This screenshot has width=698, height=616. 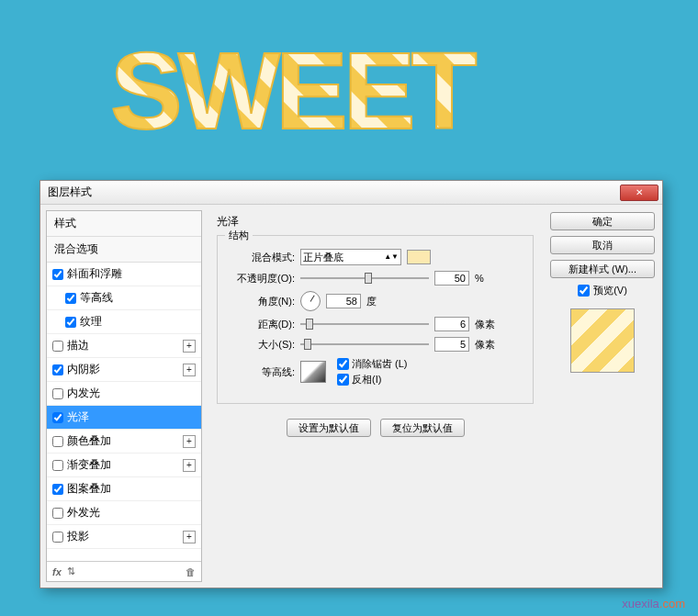 What do you see at coordinates (84, 512) in the screenshot?
I see `style-label: 外发光` at bounding box center [84, 512].